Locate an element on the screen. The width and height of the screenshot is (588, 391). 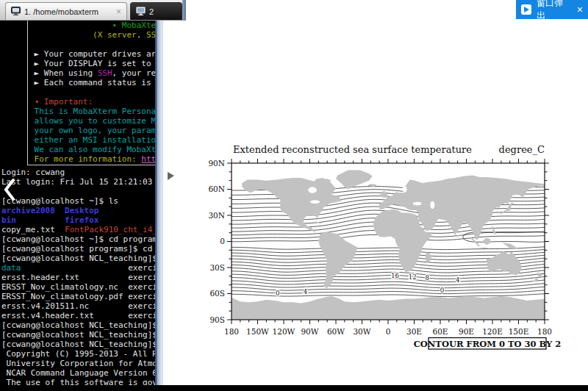
svg-text: 150E is located at coordinates (519, 331).